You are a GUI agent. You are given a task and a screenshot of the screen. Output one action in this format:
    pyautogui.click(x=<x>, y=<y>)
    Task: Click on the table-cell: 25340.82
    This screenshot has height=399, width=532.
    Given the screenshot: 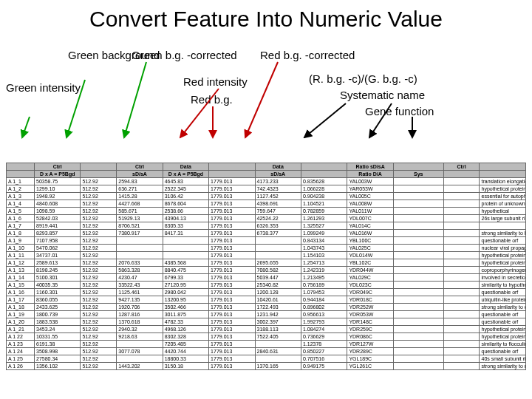 What is the action you would take?
    pyautogui.click(x=278, y=285)
    